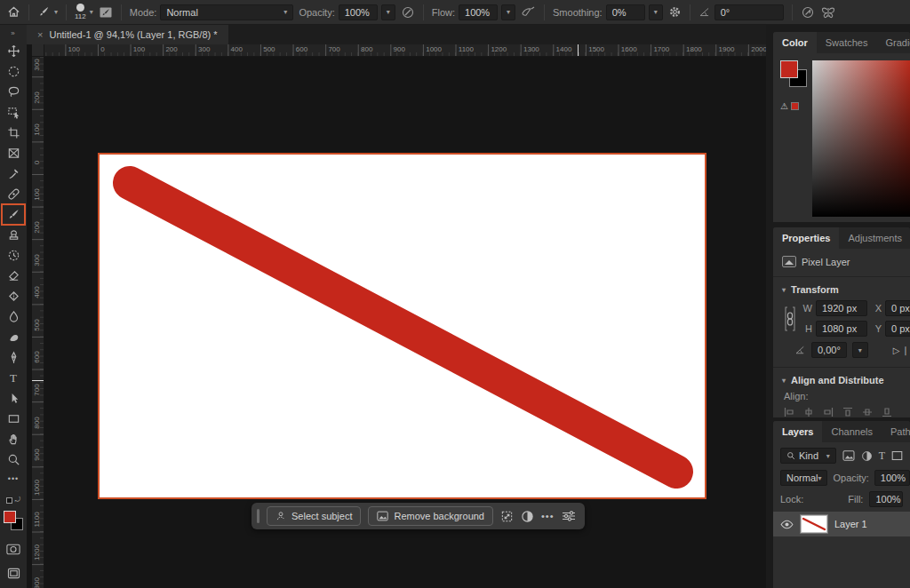 The image size is (910, 588). What do you see at coordinates (896, 432) in the screenshot?
I see `tab-paths: Paths` at bounding box center [896, 432].